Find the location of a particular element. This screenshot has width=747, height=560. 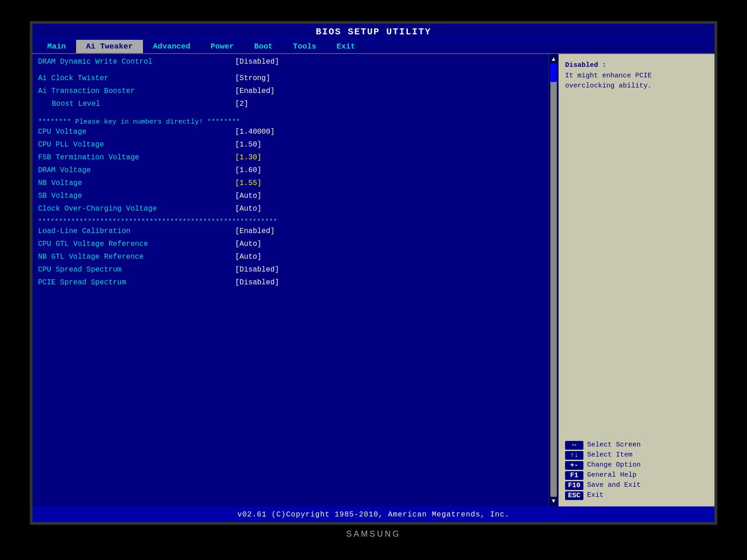

key-esc: ESC is located at coordinates (574, 495).